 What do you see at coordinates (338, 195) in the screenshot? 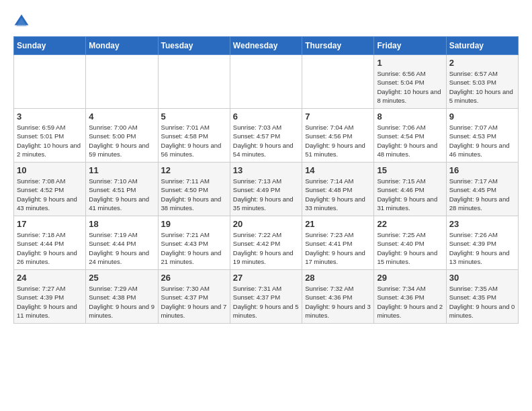
I see `day-info: Sunrise: 7:14 AM Sunset: 4:48 PM Dayligh…` at bounding box center [338, 195].